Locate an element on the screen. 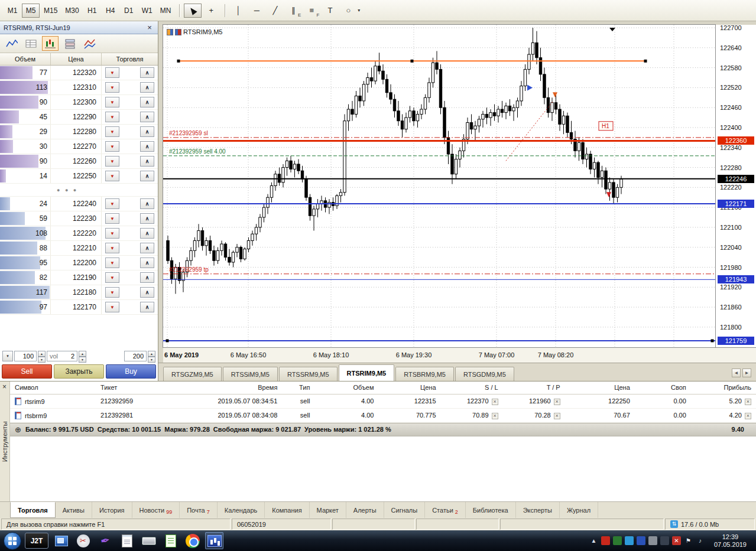 This screenshot has height=551, width=756. dom-price-cell: 122280 is located at coordinates (76, 132).